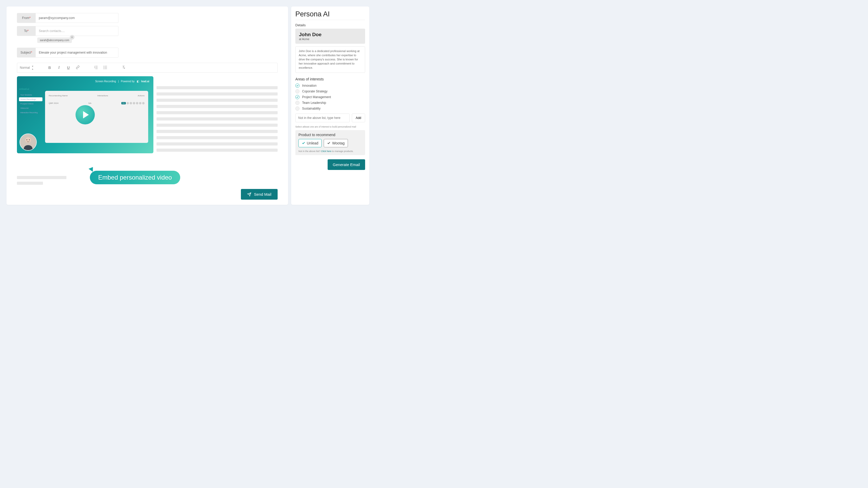 This screenshot has width=868, height=488. Describe the element at coordinates (330, 143) in the screenshot. I see `products-box: Product to recommend UnleadWootag Not in…` at that location.